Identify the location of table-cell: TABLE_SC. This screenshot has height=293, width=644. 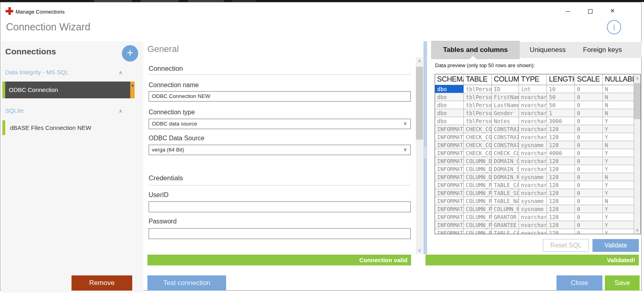
(505, 193).